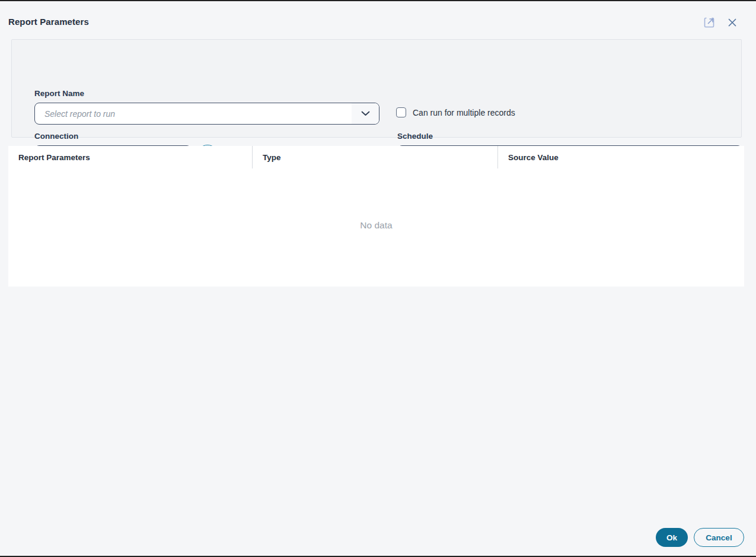  I want to click on chevron-down-icon, so click(365, 114).